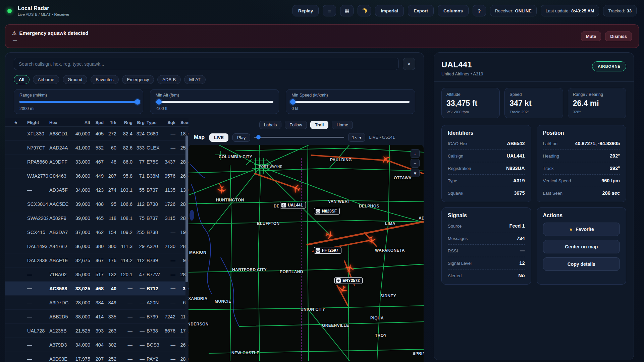 The image size is (644, 362). I want to click on table-row: —AC858833,02546840——B712—34s, so click(97, 289).